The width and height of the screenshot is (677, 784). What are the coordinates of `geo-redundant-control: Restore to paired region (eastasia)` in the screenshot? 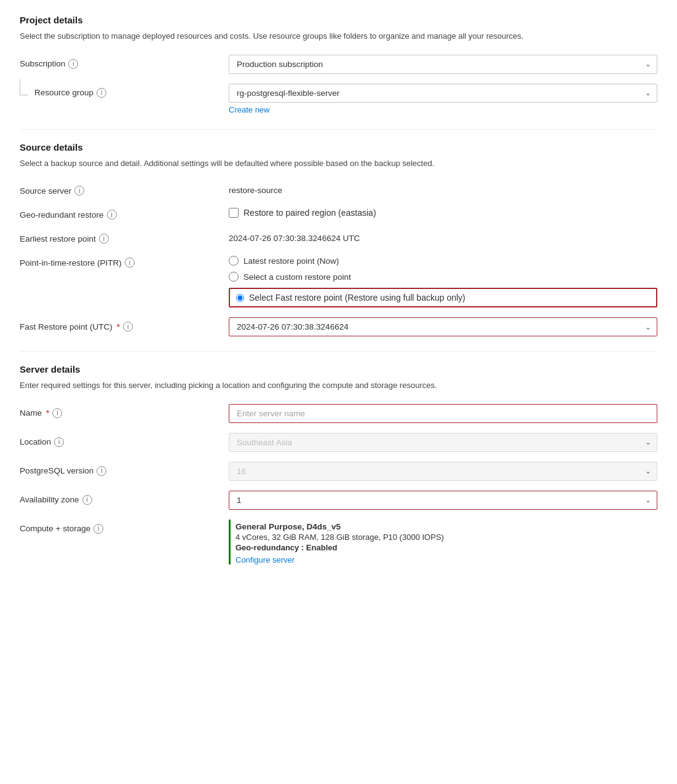 It's located at (443, 212).